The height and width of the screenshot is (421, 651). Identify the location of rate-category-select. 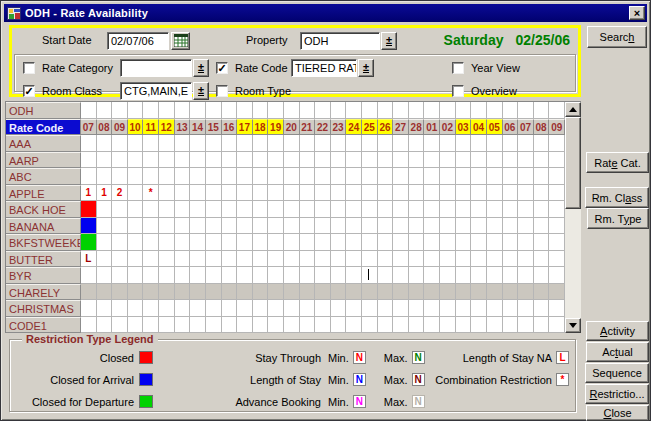
(156, 68).